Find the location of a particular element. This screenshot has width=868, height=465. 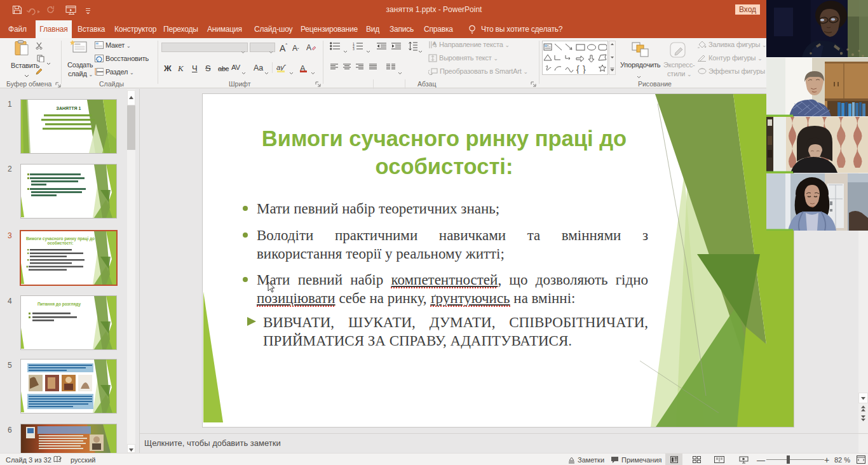

svg-text: А is located at coordinates (309, 48).